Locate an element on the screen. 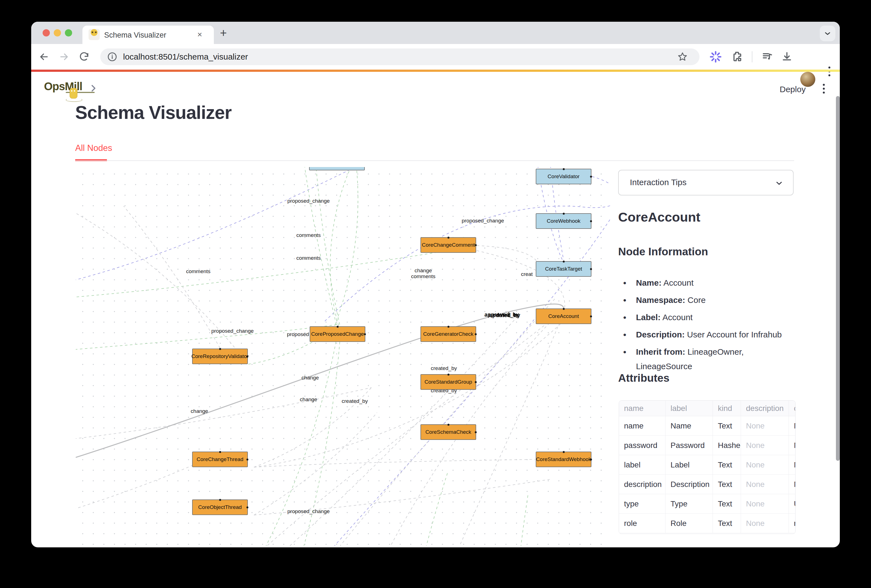 The width and height of the screenshot is (871, 588). node-information-heading: Node Information is located at coordinates (663, 252).